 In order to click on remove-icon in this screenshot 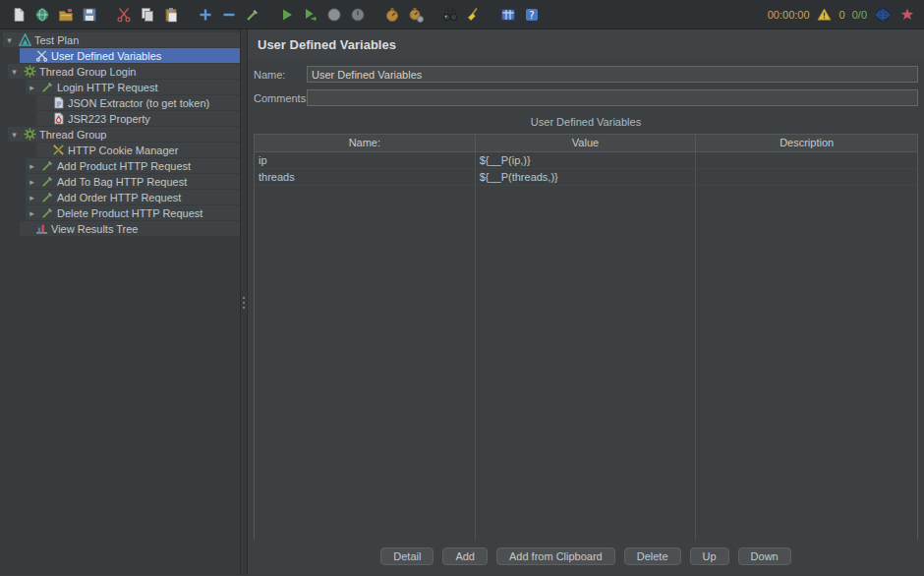, I will do `click(229, 15)`.